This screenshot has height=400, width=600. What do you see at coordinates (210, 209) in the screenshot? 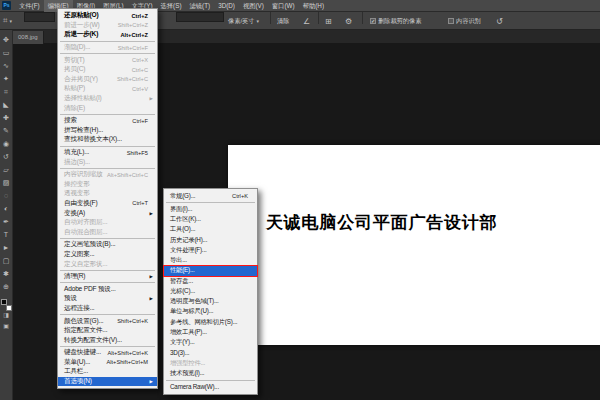
I see `menu-item: 界面(I)...` at bounding box center [210, 209].